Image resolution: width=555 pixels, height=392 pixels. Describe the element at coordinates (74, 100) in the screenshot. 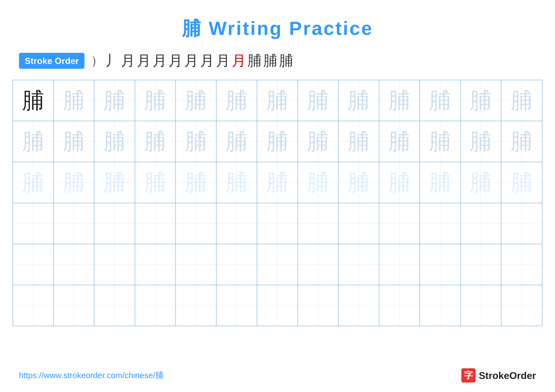

I see `grid-cell-1-2: 脯` at that location.